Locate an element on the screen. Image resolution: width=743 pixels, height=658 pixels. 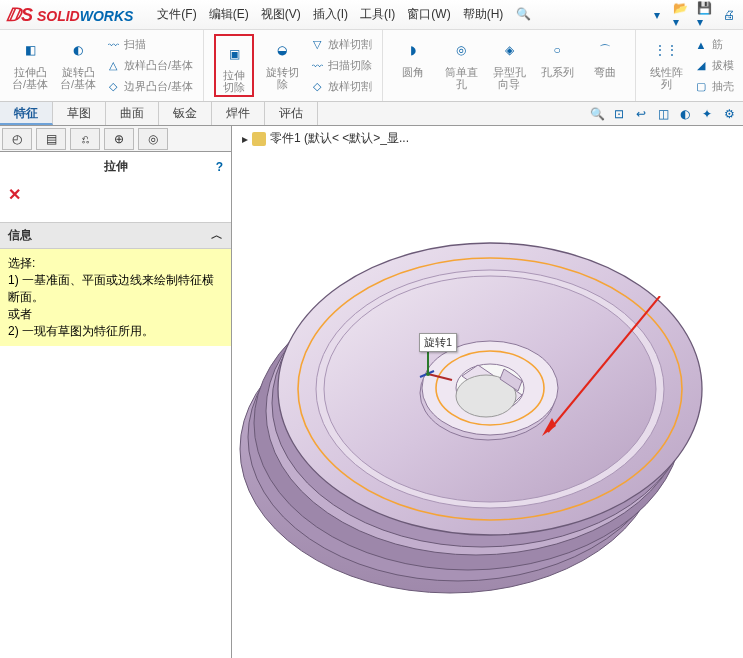
tab-evaluate: 评估 is located at coordinates (292, 114).